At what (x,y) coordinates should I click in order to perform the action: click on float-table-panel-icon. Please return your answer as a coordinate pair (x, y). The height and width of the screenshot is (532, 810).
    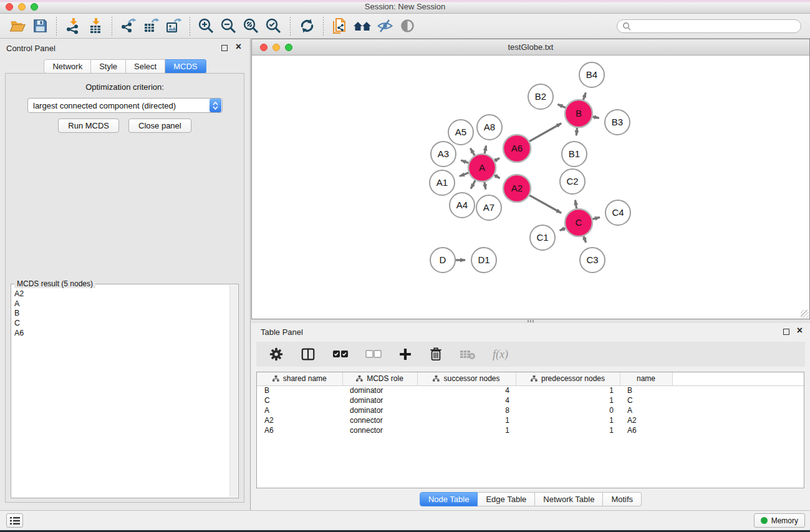
    Looking at the image, I should click on (786, 332).